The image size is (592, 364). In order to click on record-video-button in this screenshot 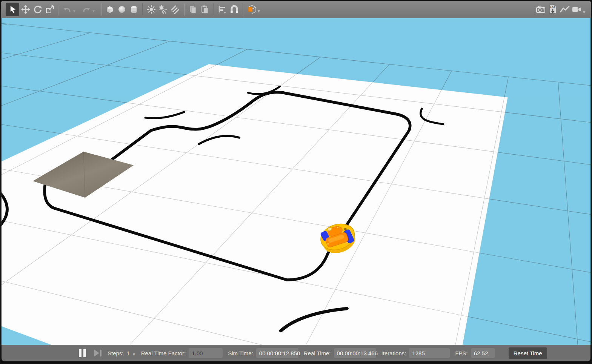, I will do `click(577, 9)`.